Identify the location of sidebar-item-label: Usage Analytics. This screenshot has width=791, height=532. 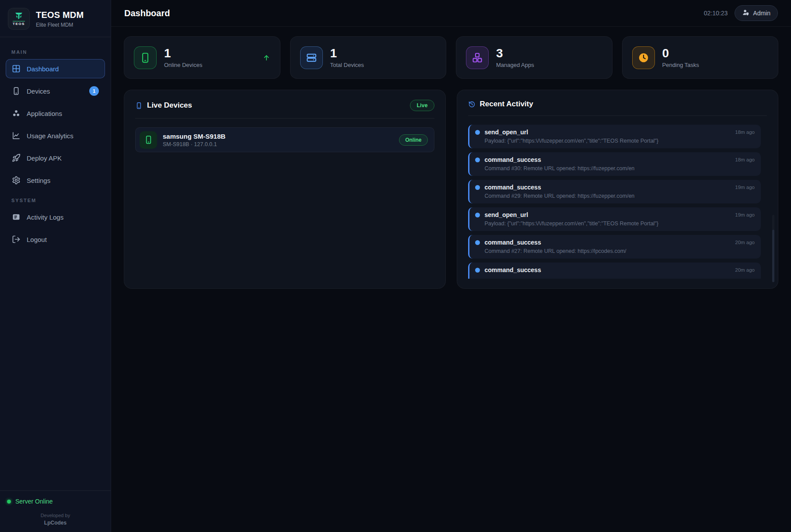
(63, 136).